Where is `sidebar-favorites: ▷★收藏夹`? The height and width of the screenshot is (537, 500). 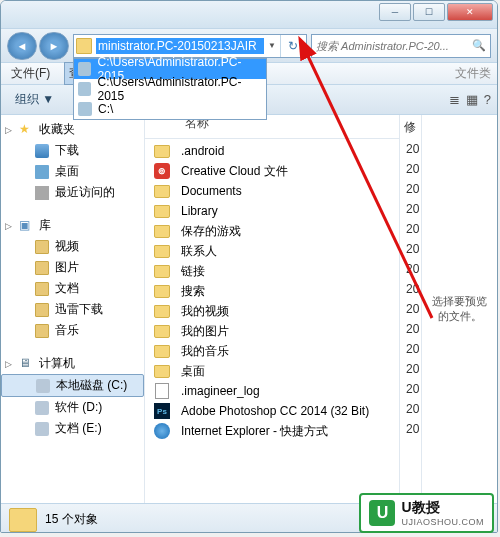
sidebar-favorites: ▷★收藏夹 is located at coordinates (72, 130).